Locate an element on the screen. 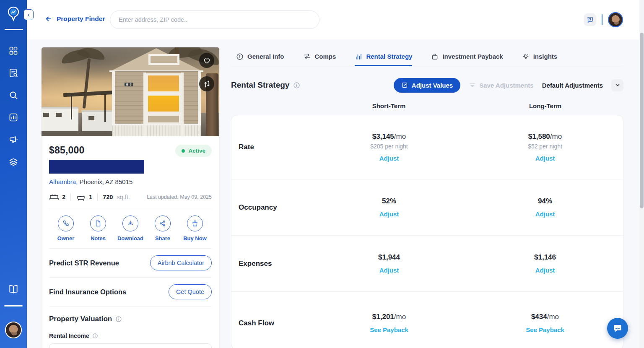 This screenshot has width=644, height=348. chat-launcher-button is located at coordinates (618, 328).